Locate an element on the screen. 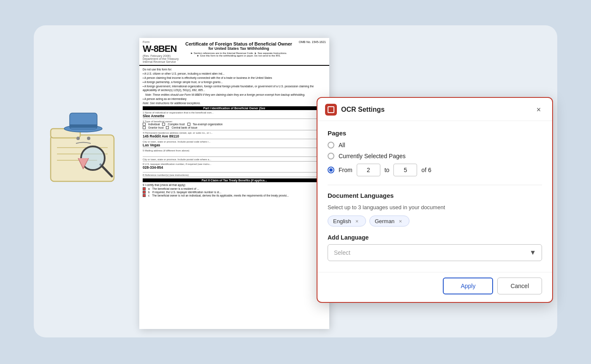  remove-german-button: × is located at coordinates (401, 221).